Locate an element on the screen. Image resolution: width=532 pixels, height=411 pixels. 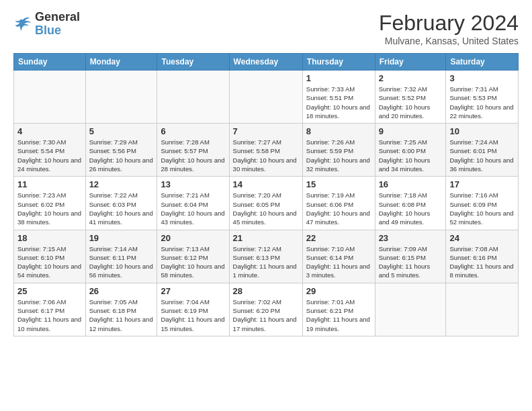
day-info: Sunrise: 7:23 AM Sunset: 6:02 PM Dayligh… is located at coordinates (50, 208).